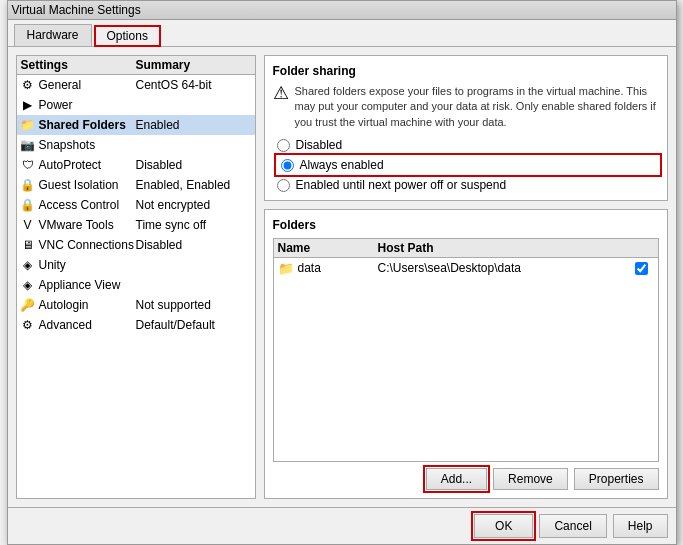  I want to click on folder-sharing-title: Folder sharing, so click(466, 71).